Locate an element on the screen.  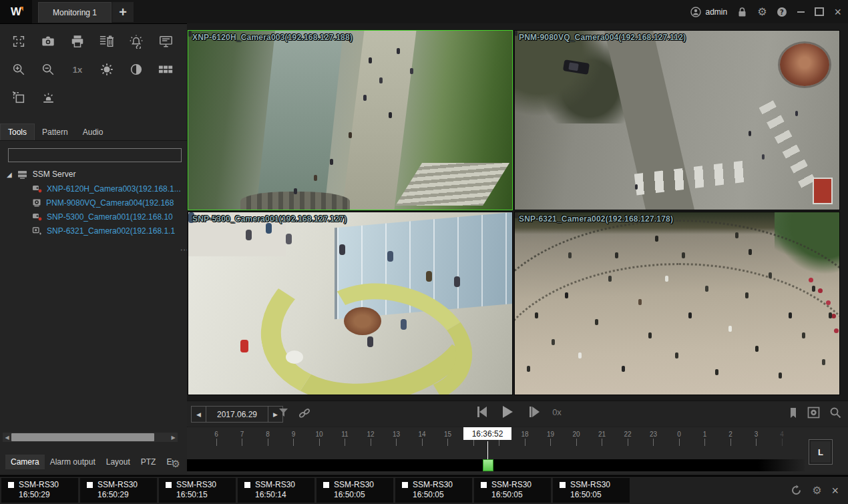
camera-label: XNP-6120H_Camera003(192.168.1... is located at coordinates (114, 189).